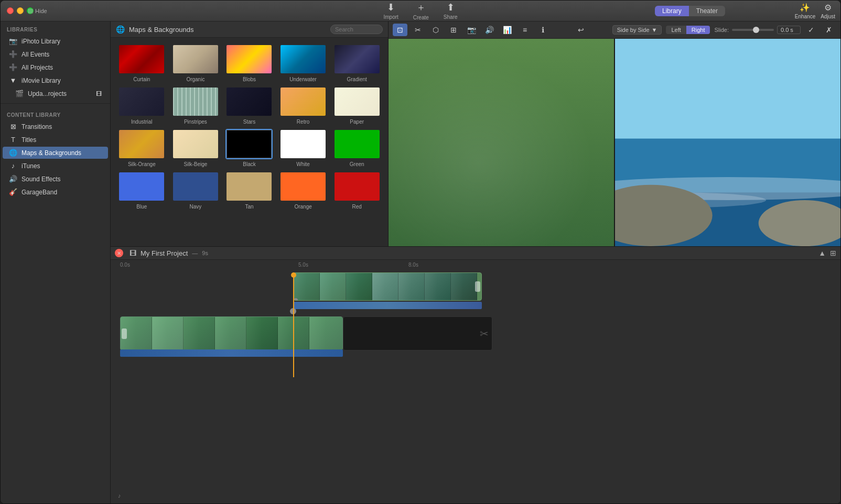 The height and width of the screenshot is (504, 841). Describe the element at coordinates (56, 81) in the screenshot. I see `sidebar-item-imovie-library: ▼ iMovie Library` at that location.